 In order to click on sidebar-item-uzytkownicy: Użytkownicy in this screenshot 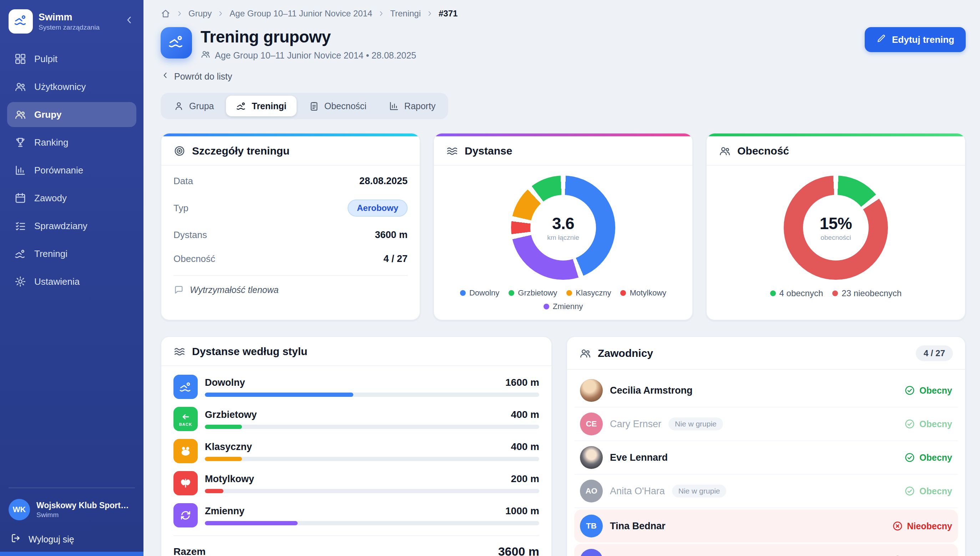, I will do `click(72, 87)`.